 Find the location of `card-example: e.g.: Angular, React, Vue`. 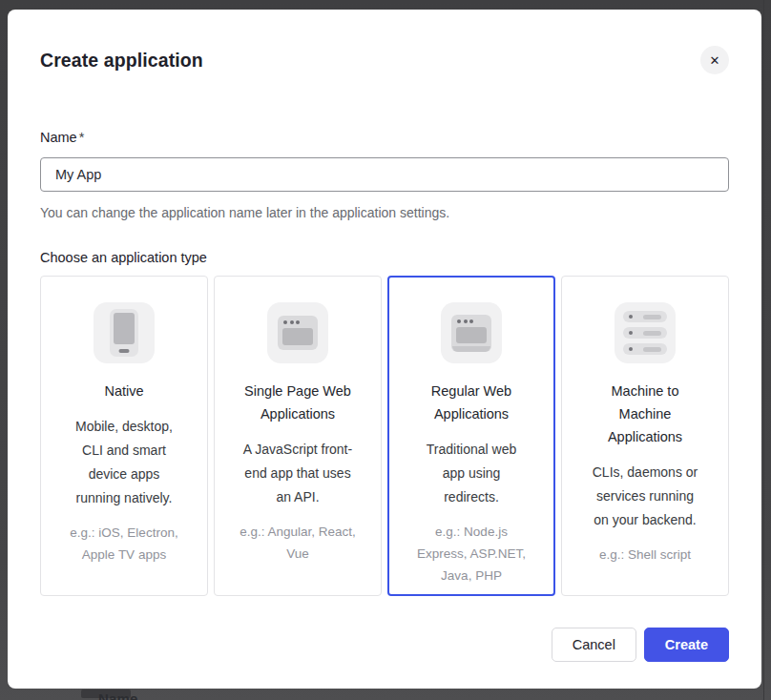

card-example: e.g.: Angular, React, Vue is located at coordinates (298, 543).